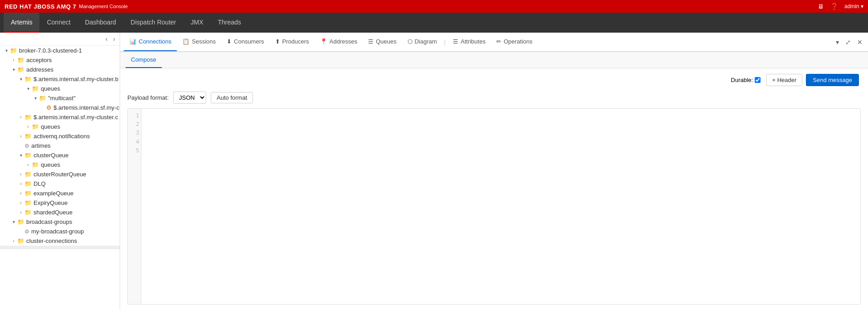 The image size is (868, 310). Describe the element at coordinates (197, 23) in the screenshot. I see `nav-jmx: JMX` at that location.